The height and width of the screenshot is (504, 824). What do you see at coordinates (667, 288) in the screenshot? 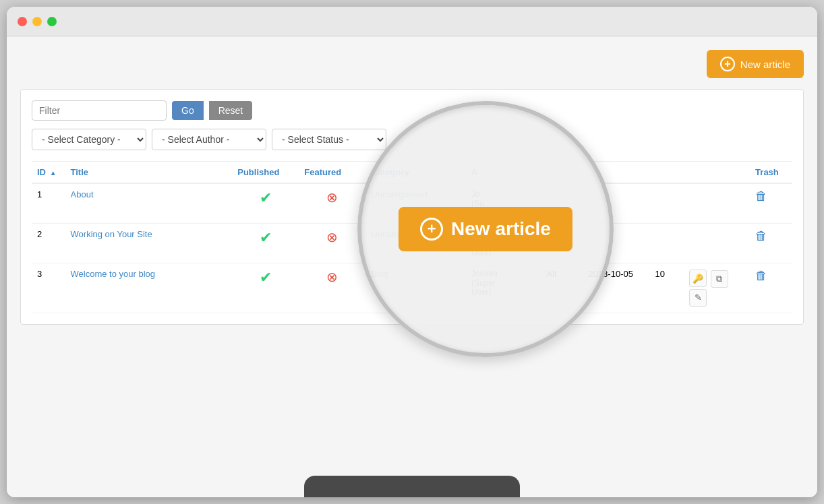
I see `hits-cell: 10` at bounding box center [667, 288].